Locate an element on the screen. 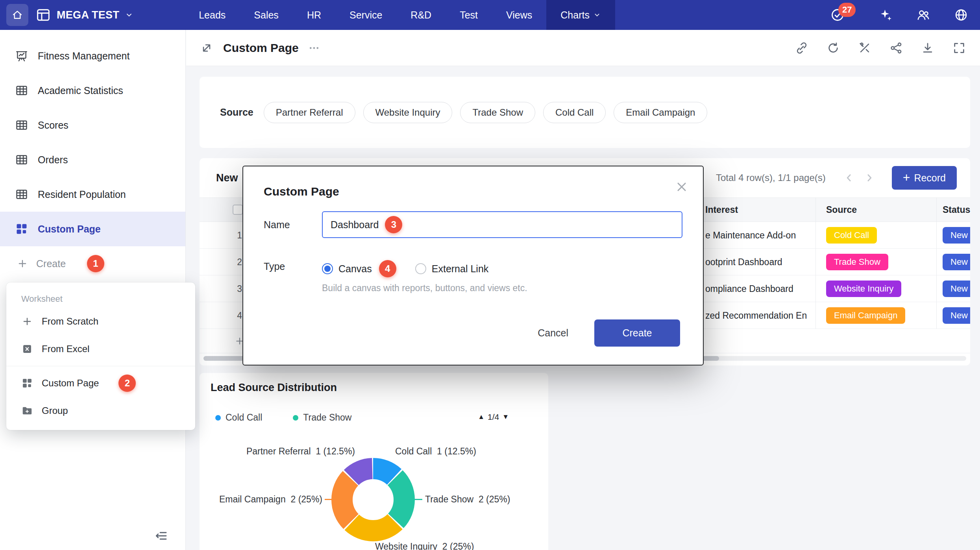  workspace-logo-icon is located at coordinates (43, 15).